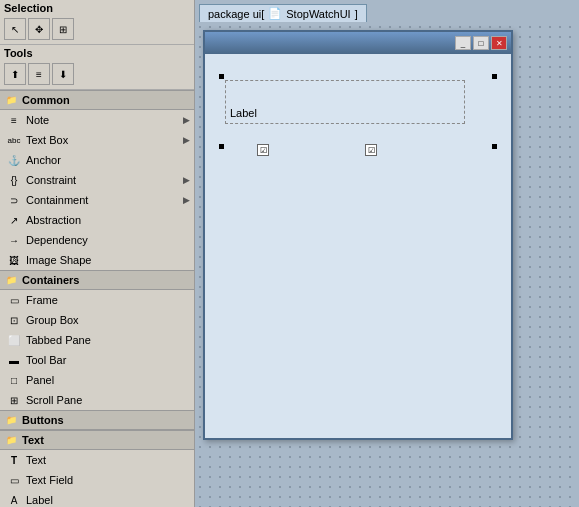 The image size is (579, 507). Describe the element at coordinates (186, 180) in the screenshot. I see `constraint-arrow: ▶` at that location.